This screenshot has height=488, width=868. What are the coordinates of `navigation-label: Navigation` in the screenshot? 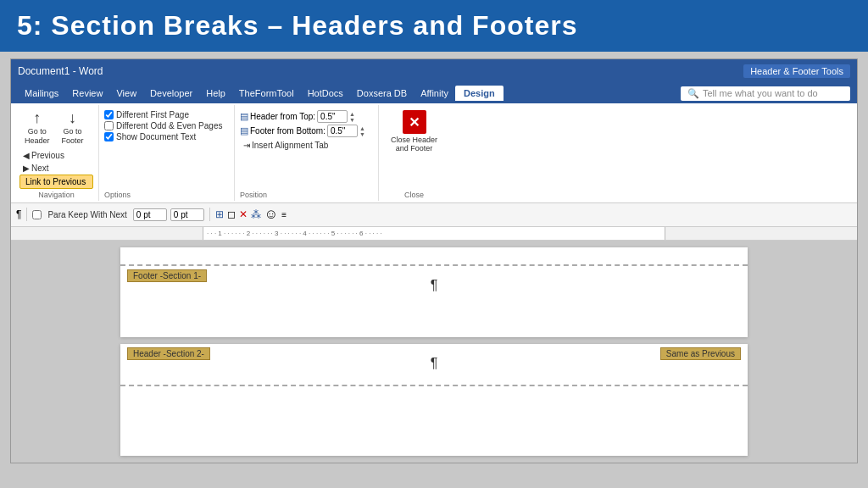 It's located at (56, 194).